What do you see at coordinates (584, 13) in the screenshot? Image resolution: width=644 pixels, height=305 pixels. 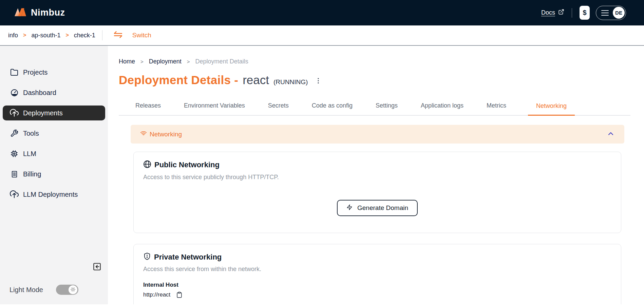 I see `topbar-actions: Docs $ DE` at bounding box center [584, 13].